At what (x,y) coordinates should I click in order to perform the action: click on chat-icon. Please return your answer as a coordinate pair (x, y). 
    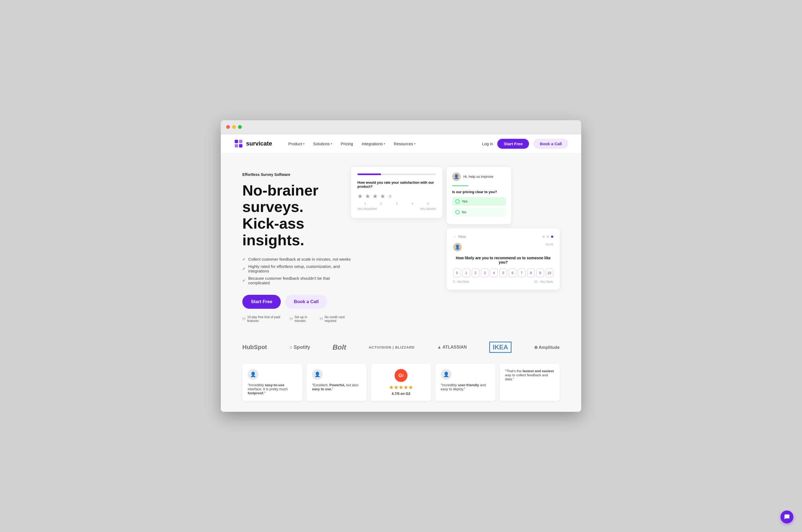
    Looking at the image, I should click on (787, 517).